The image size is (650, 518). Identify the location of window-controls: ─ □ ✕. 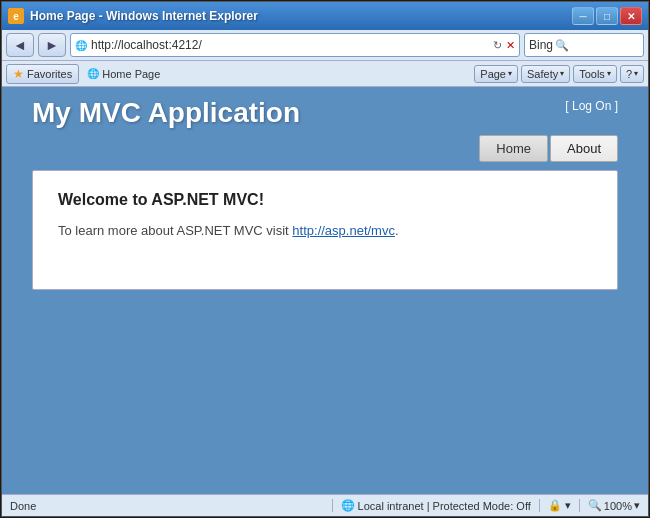
(607, 16).